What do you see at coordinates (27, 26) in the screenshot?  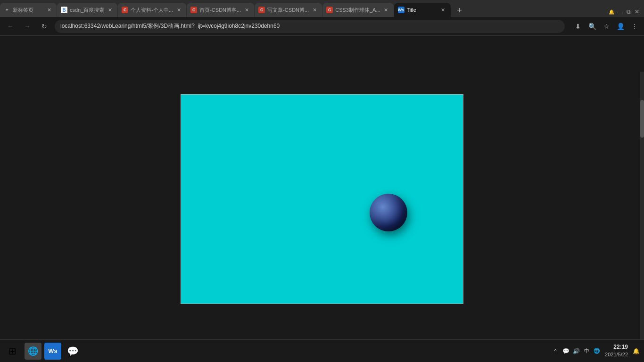 I see `forward-button: →` at bounding box center [27, 26].